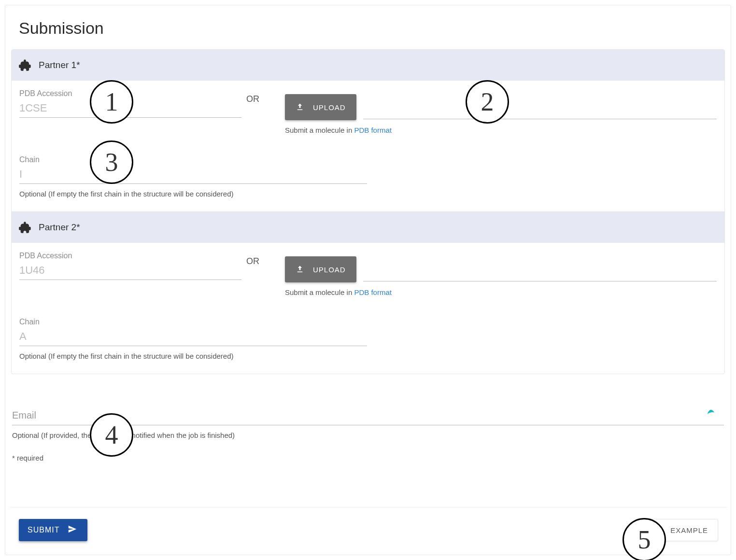 The image size is (736, 560). I want to click on required-note: * required, so click(368, 458).